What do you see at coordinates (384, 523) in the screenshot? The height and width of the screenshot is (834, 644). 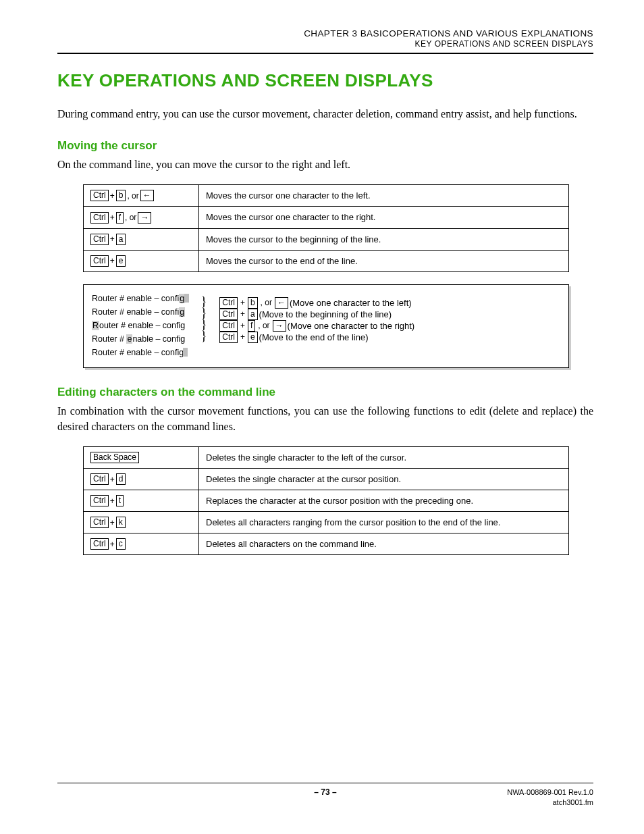 I see `desc-cell: Deletes all characters ranging from the …` at bounding box center [384, 523].